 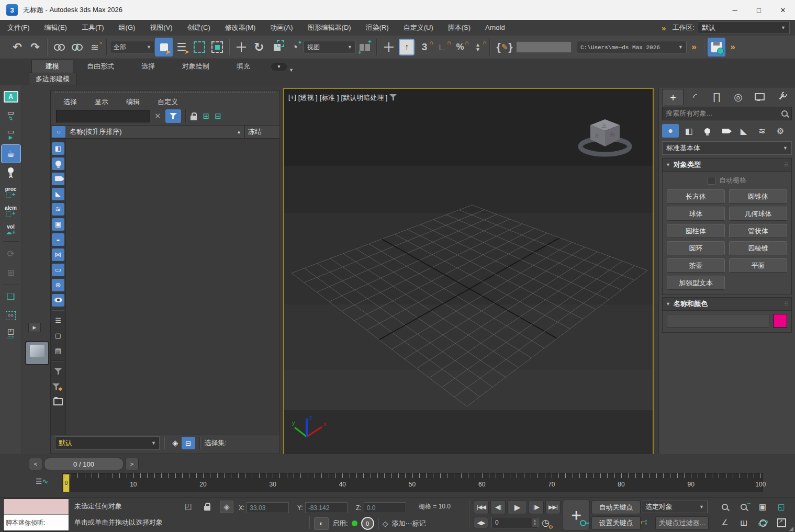 What do you see at coordinates (133, 102) in the screenshot?
I see `explorer-menu-edit: 编辑` at bounding box center [133, 102].